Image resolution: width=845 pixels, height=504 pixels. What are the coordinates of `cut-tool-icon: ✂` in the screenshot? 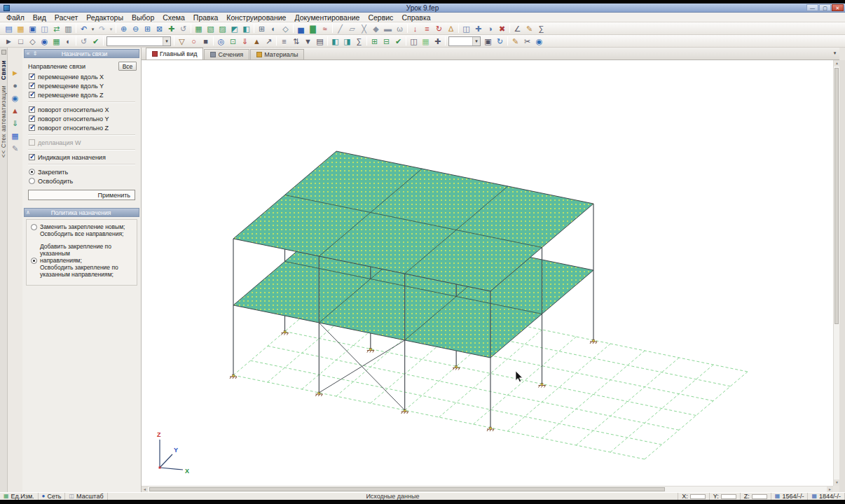 It's located at (527, 41).